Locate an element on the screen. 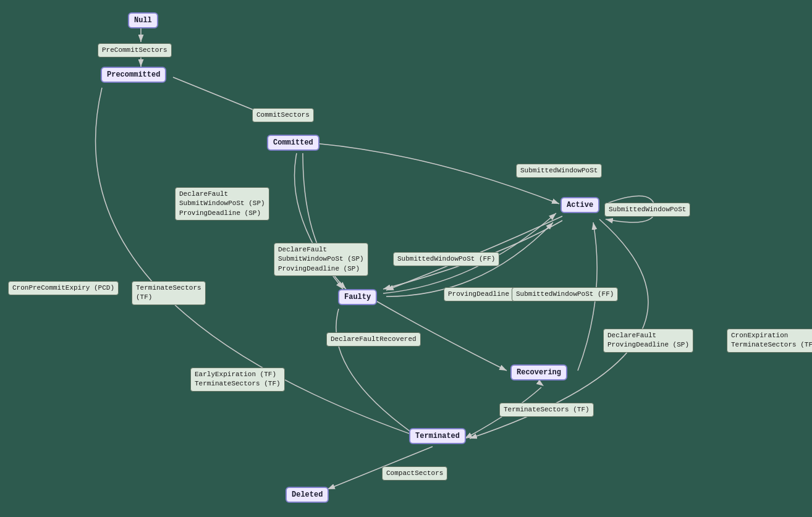 The height and width of the screenshot is (517, 812). node-terminated: Terminated is located at coordinates (438, 436).